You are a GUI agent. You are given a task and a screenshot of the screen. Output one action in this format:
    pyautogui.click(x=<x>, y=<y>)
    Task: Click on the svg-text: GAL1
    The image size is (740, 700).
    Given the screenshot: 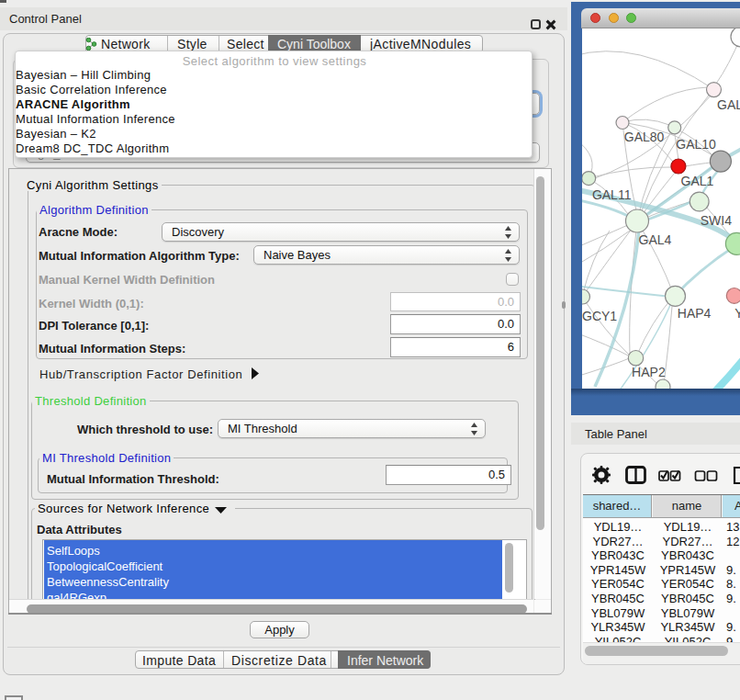 What is the action you would take?
    pyautogui.click(x=698, y=181)
    